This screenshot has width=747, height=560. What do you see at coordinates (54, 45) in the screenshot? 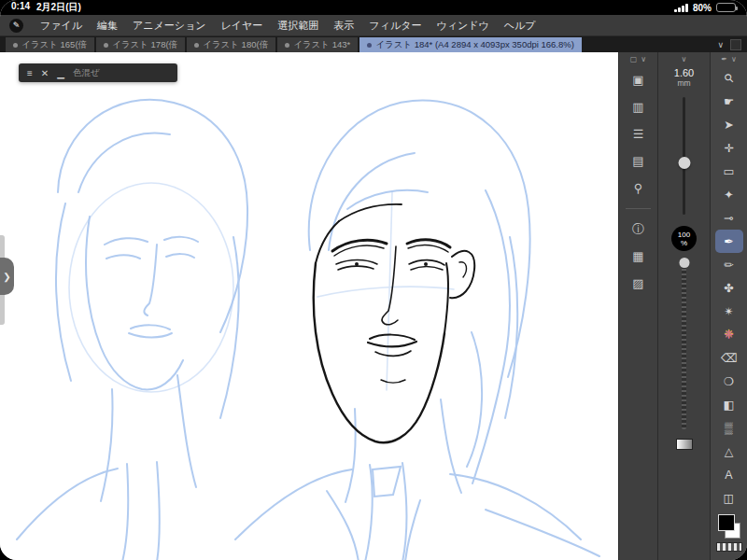
I see `tab-label: イラスト 165(倍` at bounding box center [54, 45].